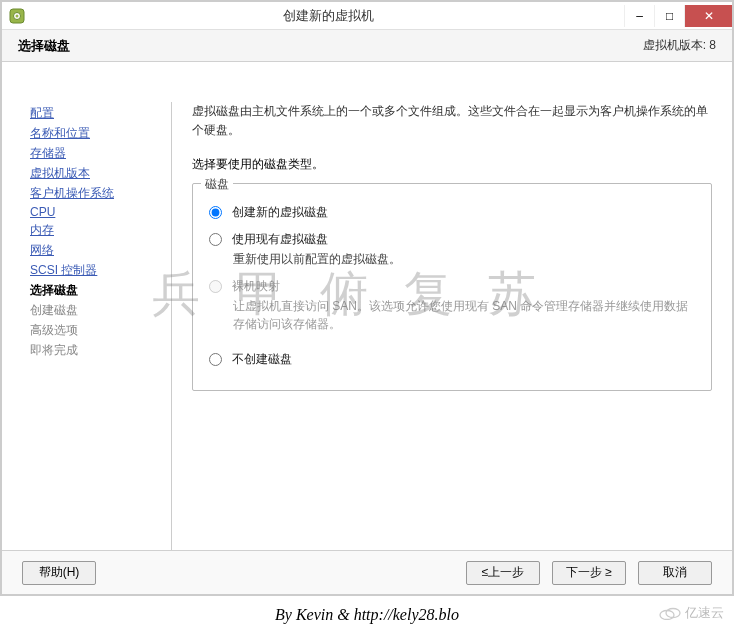 This screenshot has width=734, height=626. I want to click on sidebar-item-memory: 内存, so click(100, 230).